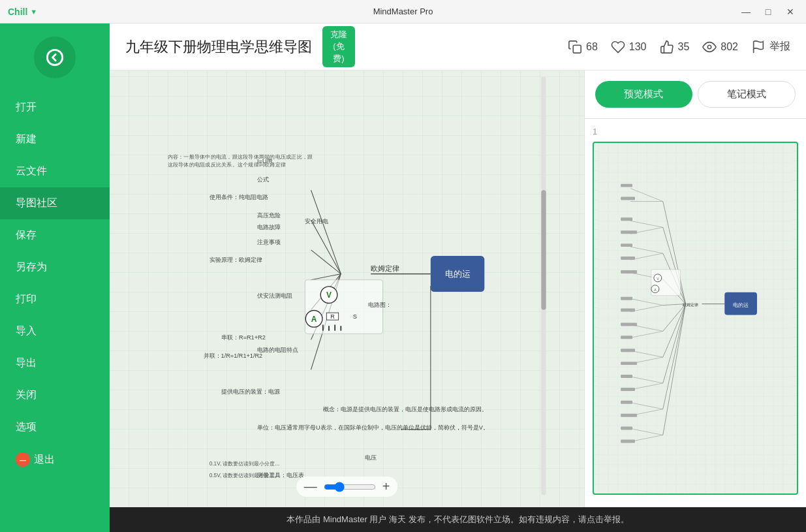 Image resolution: width=806 pixels, height=532 pixels. What do you see at coordinates (629, 47) in the screenshot?
I see `like-stat: 130` at bounding box center [629, 47].